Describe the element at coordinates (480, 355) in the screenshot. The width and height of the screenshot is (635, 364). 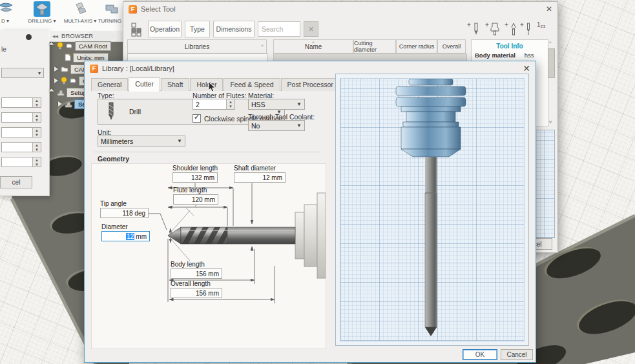
I see `ok-button: OK` at that location.